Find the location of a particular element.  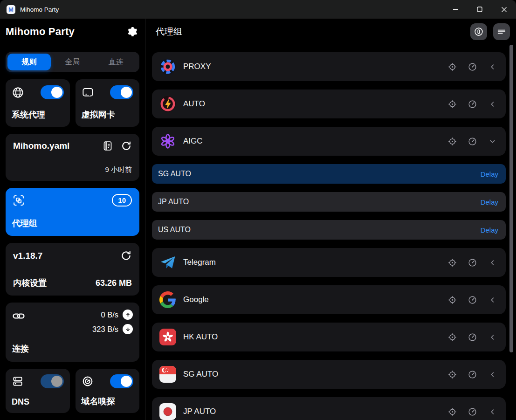

profile-refresh-icon is located at coordinates (126, 146).